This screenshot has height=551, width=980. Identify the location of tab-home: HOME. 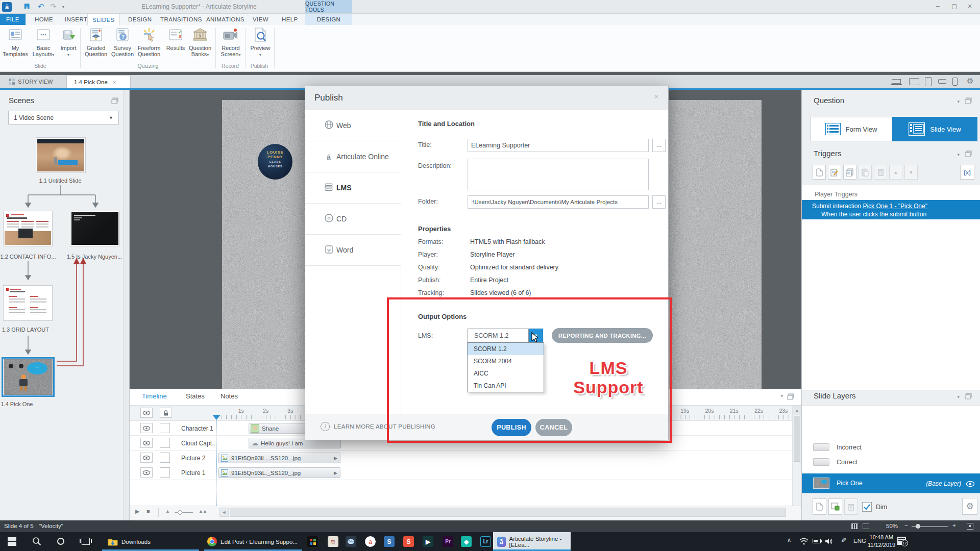
(44, 19).